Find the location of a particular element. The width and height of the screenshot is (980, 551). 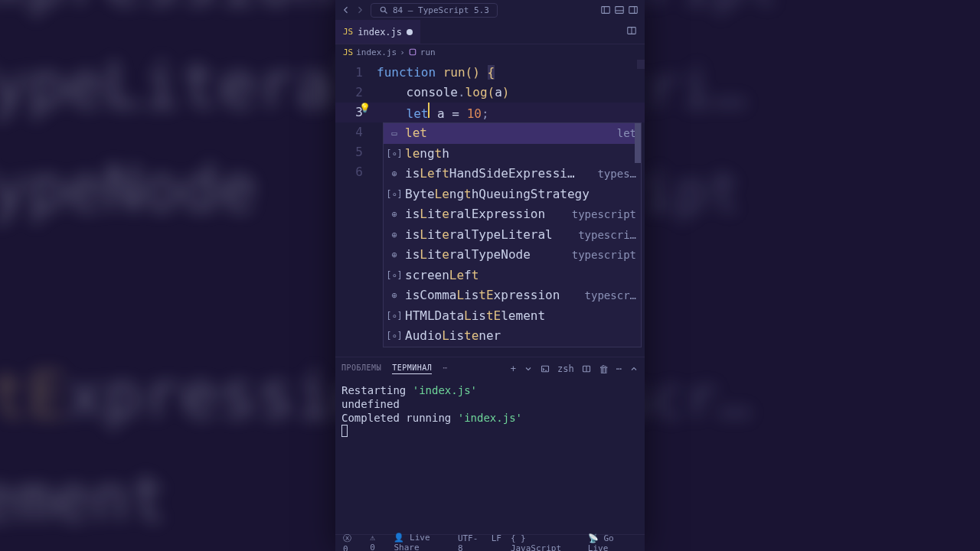

command-center: 84 – TypeScript 5.3 is located at coordinates (434, 11).